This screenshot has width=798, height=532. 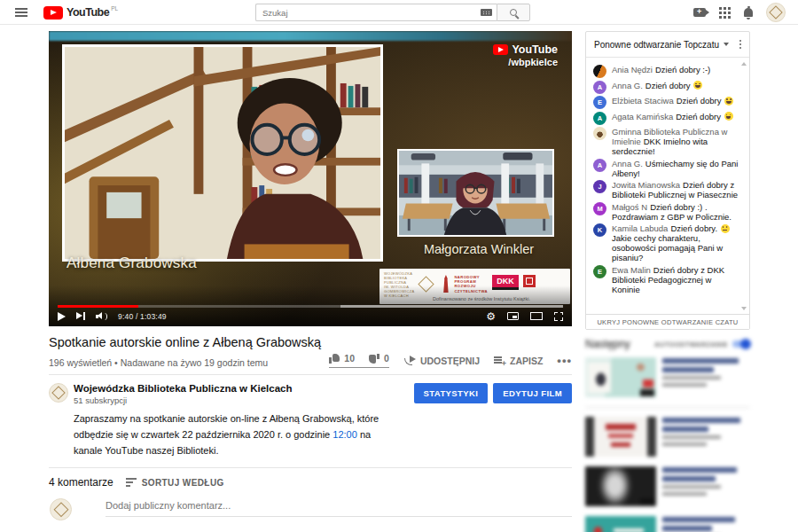 What do you see at coordinates (475, 193) in the screenshot?
I see `webcam-pip-speaker` at bounding box center [475, 193].